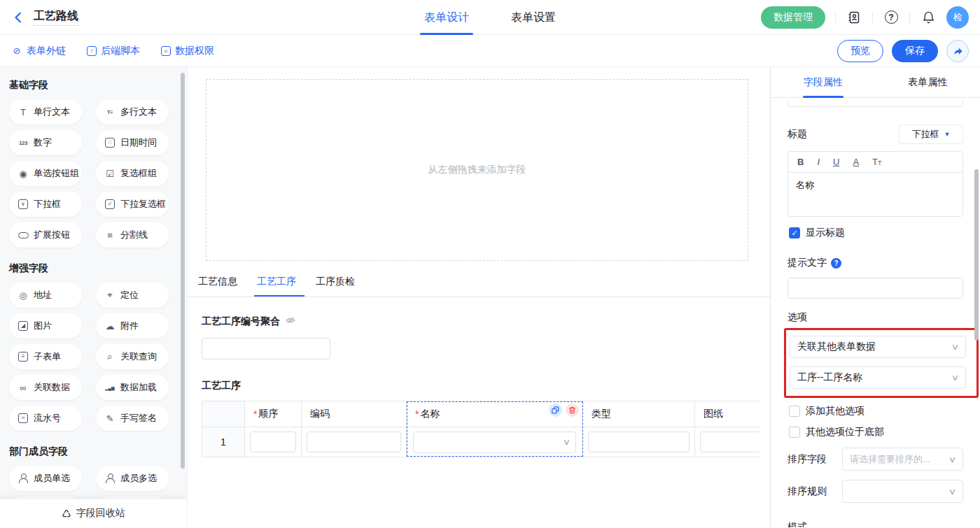  What do you see at coordinates (92, 51) in the screenshot?
I see `script-icon: /` at bounding box center [92, 51].